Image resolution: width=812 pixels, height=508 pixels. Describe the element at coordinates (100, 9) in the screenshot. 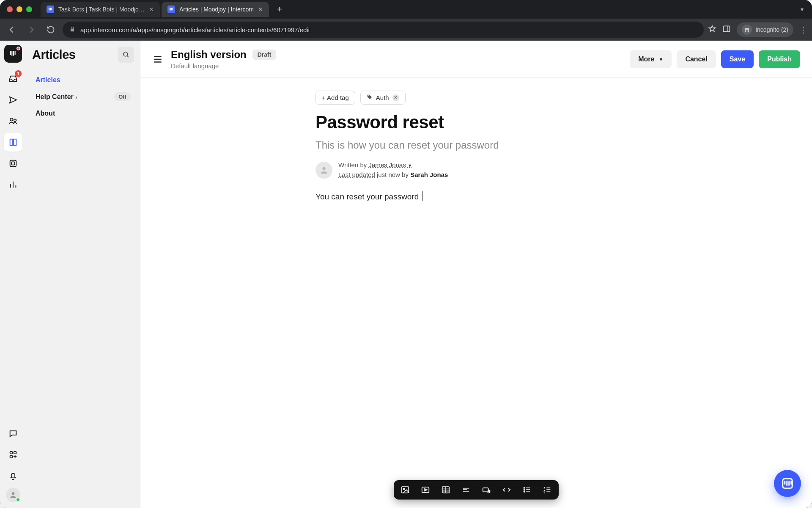

I see `browser-tab: Task Bots | Task Bots | Moodjo… ✕` at that location.